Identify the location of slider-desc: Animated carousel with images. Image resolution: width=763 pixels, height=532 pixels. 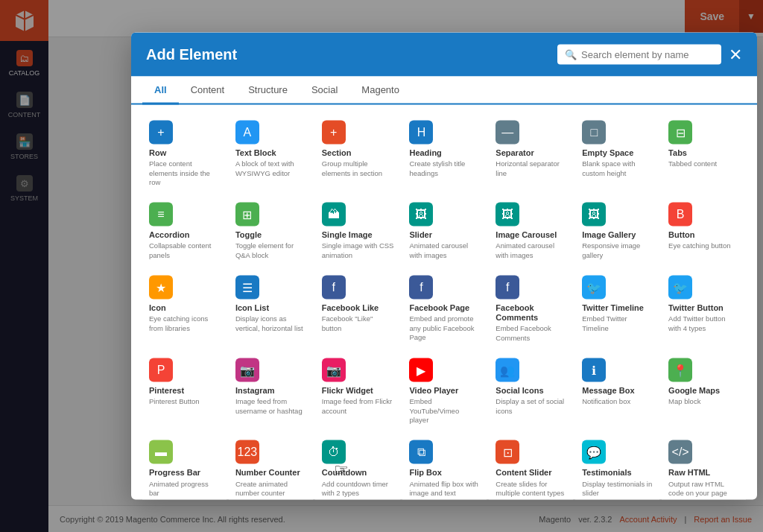
(444, 250).